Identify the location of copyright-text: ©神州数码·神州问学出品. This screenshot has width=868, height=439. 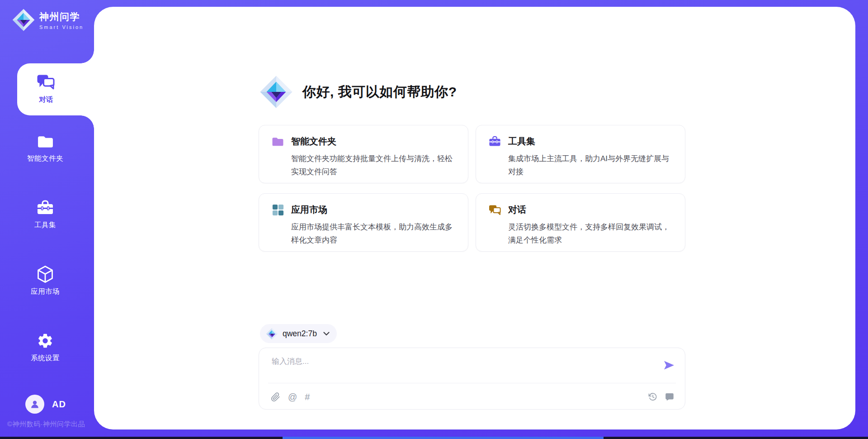
(46, 425).